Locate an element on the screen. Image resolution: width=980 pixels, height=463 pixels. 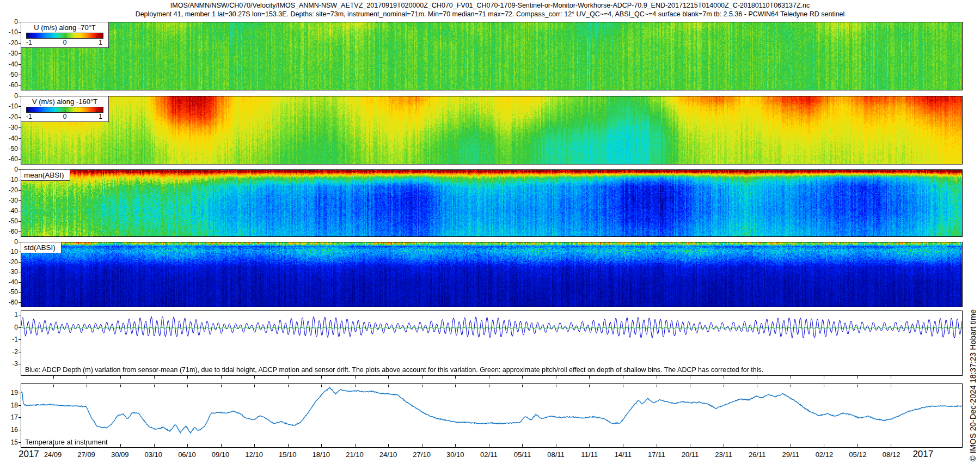
x-tick-label: 08/11 is located at coordinates (556, 454).